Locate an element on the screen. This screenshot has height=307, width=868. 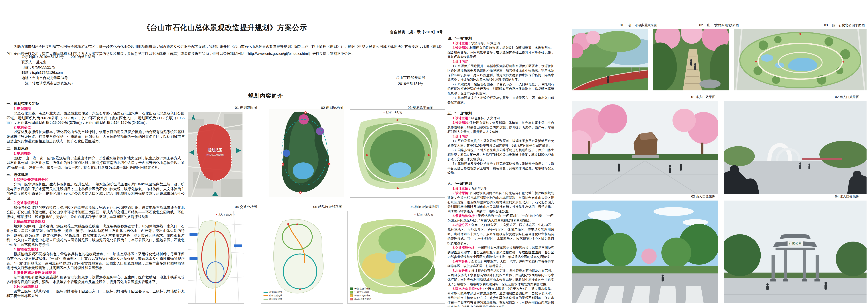
contact-phone: 电话：0750-5552175 is located at coordinates (59, 67).